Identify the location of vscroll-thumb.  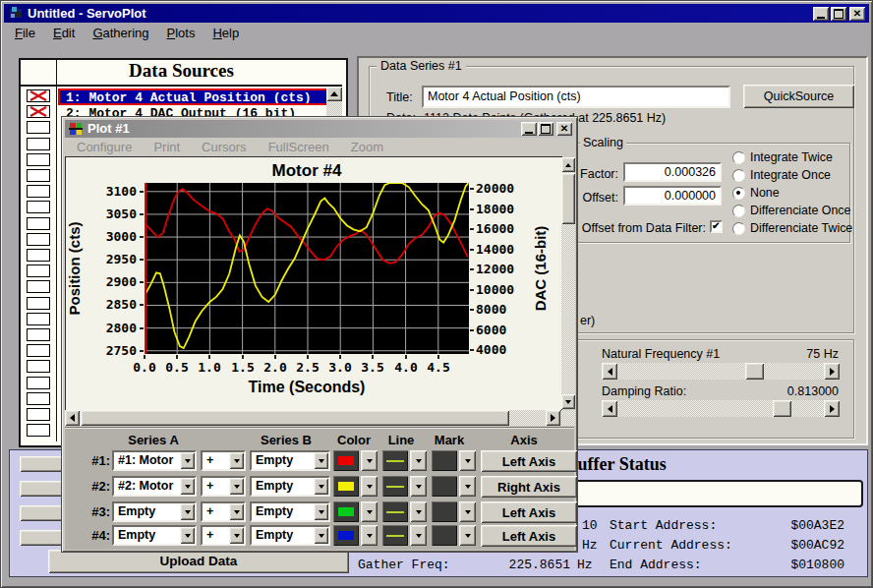
(568, 199).